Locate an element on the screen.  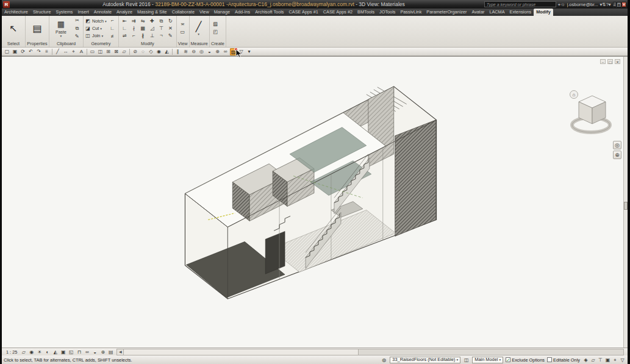
selection-filter-icon: ▽ is located at coordinates (242, 52).